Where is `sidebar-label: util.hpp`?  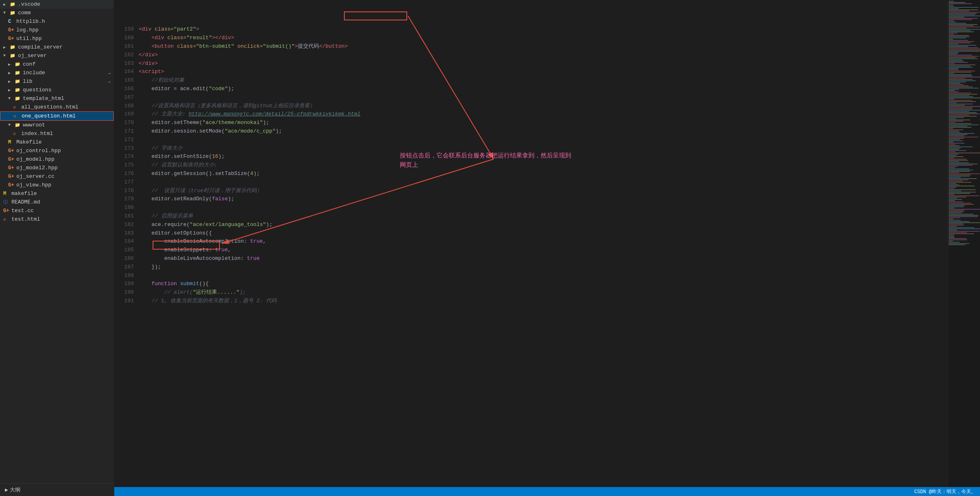
sidebar-label: util.hpp is located at coordinates (29, 38).